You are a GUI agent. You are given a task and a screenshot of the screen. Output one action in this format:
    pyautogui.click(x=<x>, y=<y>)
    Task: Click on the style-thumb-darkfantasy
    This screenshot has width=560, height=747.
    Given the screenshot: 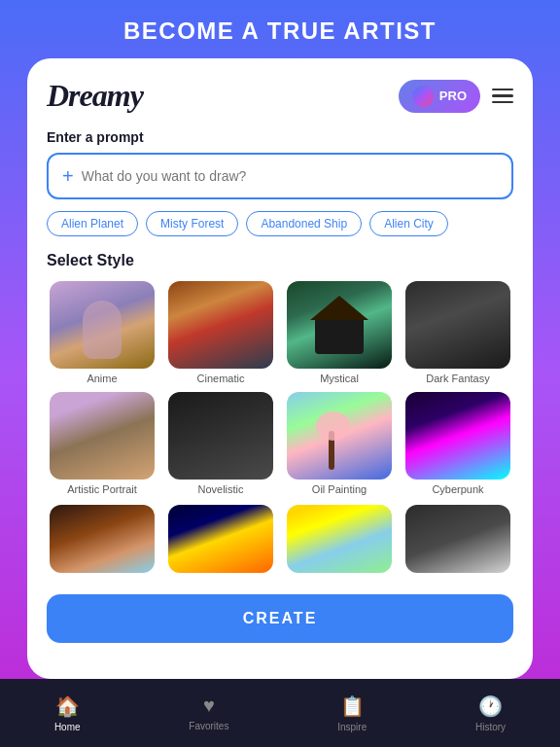 What is the action you would take?
    pyautogui.click(x=458, y=325)
    